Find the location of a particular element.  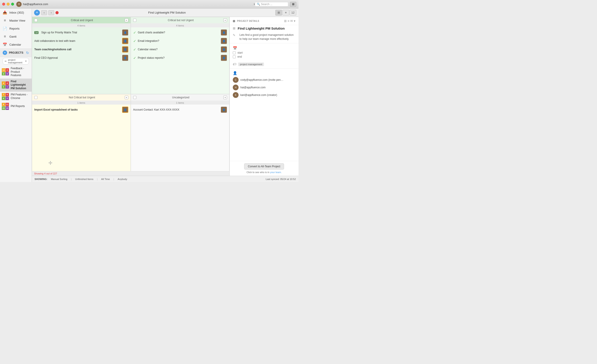

maximize-button is located at coordinates (13, 4).